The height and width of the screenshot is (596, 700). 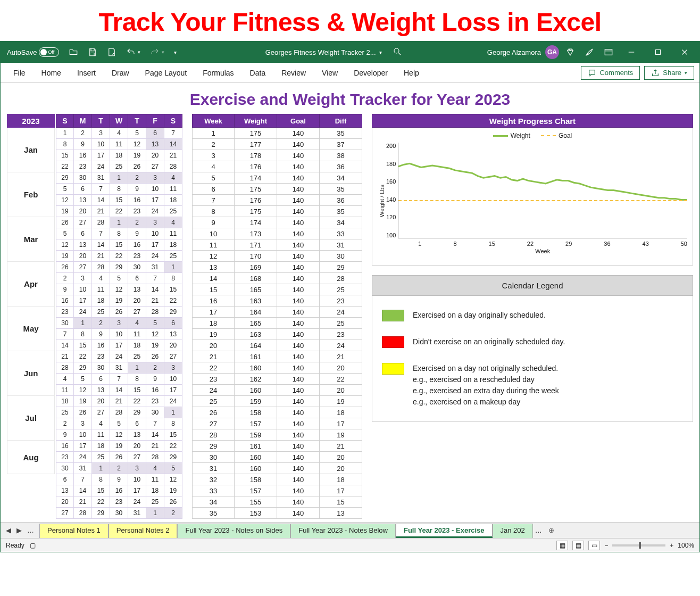 I want to click on wt-cell: 173, so click(x=256, y=234).